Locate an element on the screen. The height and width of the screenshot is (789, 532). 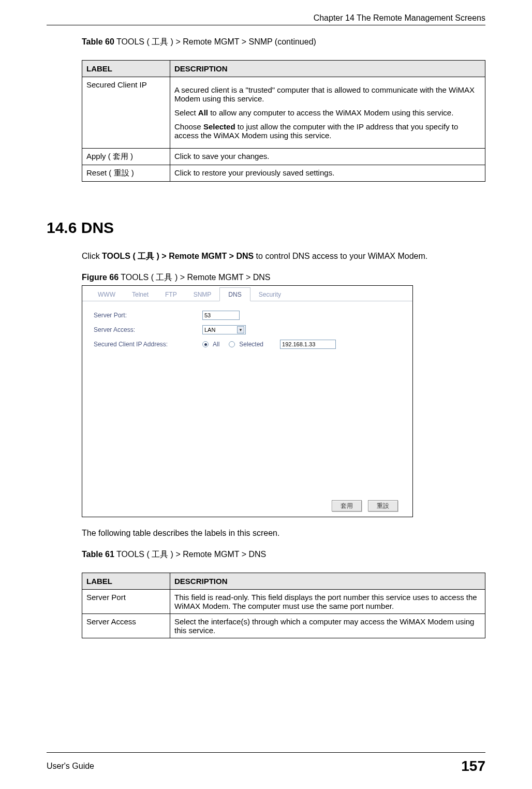
post-figure-text: The following table describes the labels… is located at coordinates (284, 533).